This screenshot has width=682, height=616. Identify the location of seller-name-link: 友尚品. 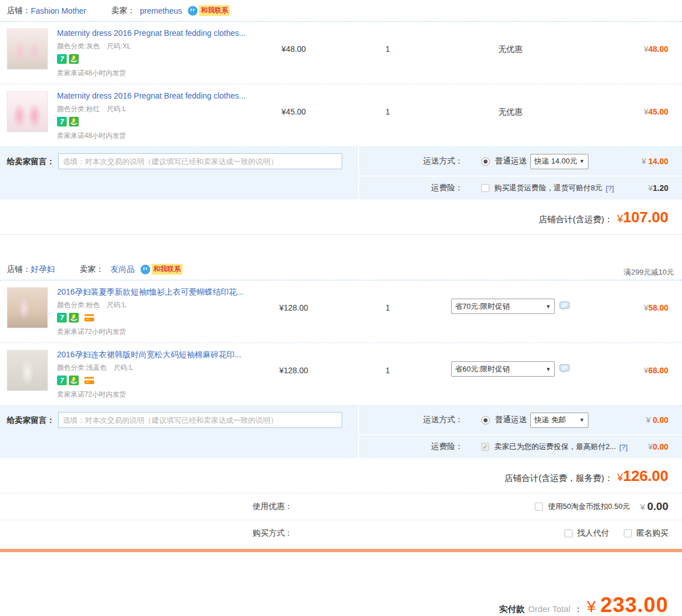
(123, 270).